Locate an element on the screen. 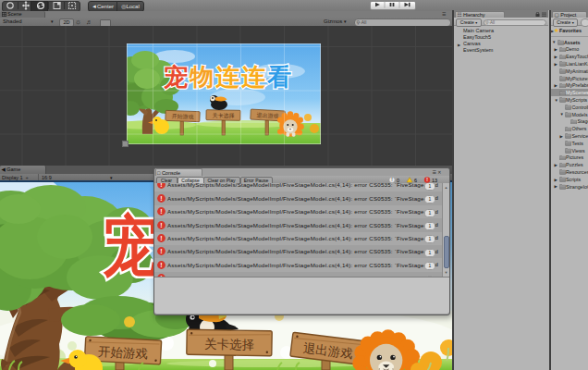 This screenshot has width=588, height=370. svg-text: 物 is located at coordinates (202, 77).